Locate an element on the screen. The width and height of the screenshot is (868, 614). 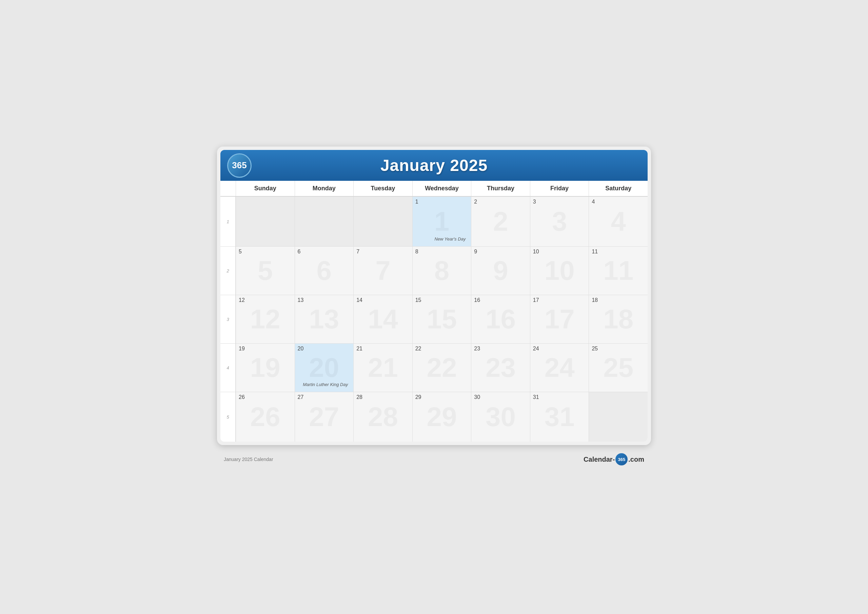
day-number: 5 is located at coordinates (265, 252).